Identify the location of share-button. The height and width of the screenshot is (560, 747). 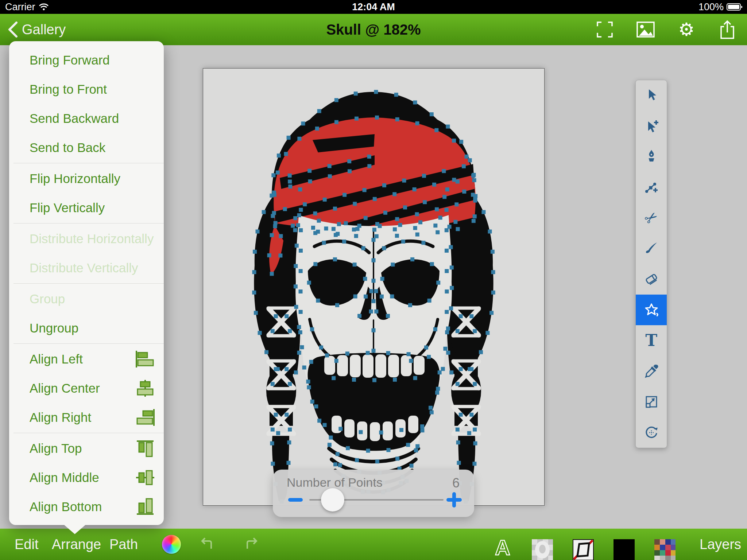
(727, 30).